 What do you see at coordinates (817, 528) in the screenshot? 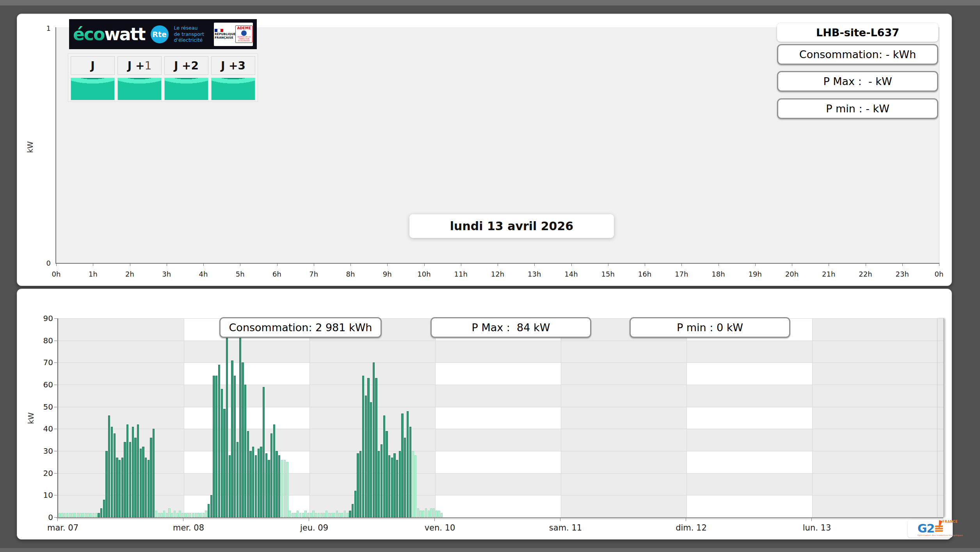
I see `day-tick-label: lun. 13` at bounding box center [817, 528].